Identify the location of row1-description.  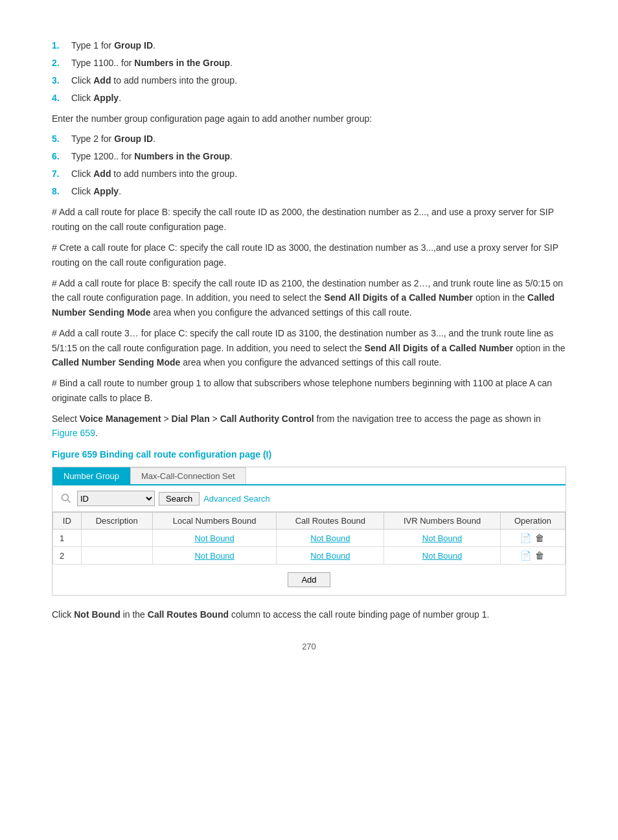
(117, 538).